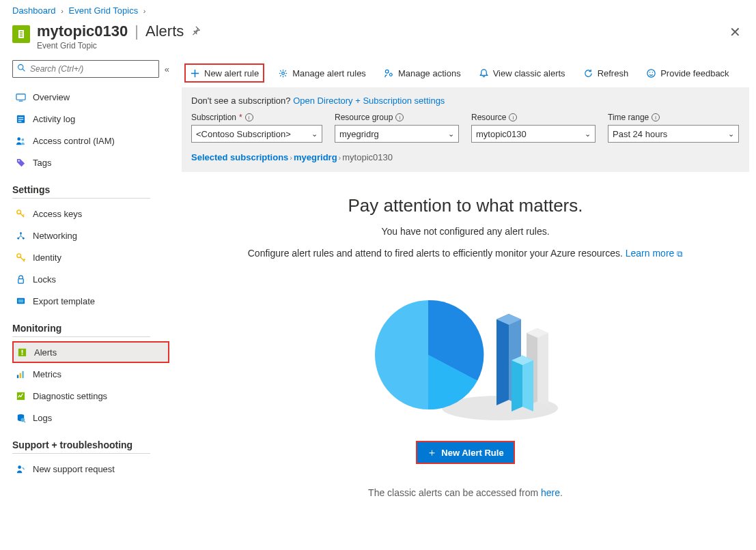 This screenshot has width=756, height=550. Describe the element at coordinates (91, 328) in the screenshot. I see `sidebar-section-monitoring: Monitoring` at that location.